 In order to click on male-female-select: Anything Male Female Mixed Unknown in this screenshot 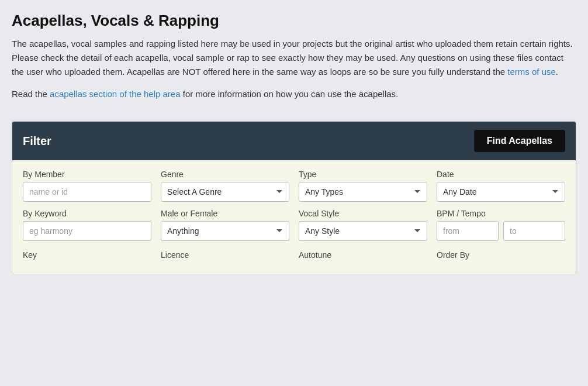, I will do `click(225, 231)`.